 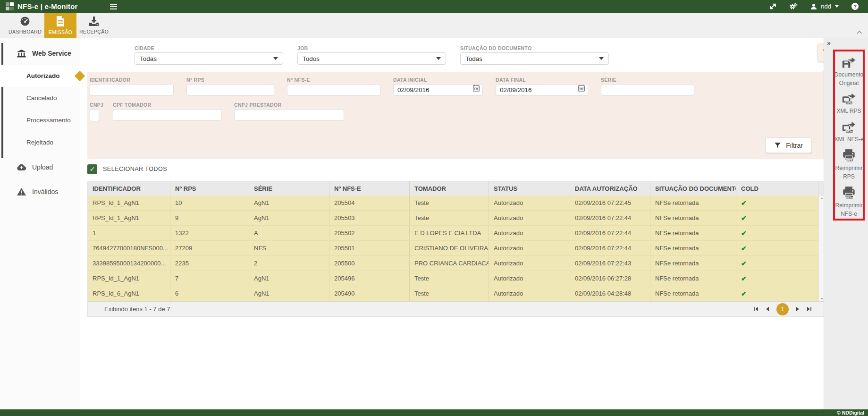 What do you see at coordinates (45, 192) in the screenshot?
I see `sidebar-item-label: Inválidos` at bounding box center [45, 192].